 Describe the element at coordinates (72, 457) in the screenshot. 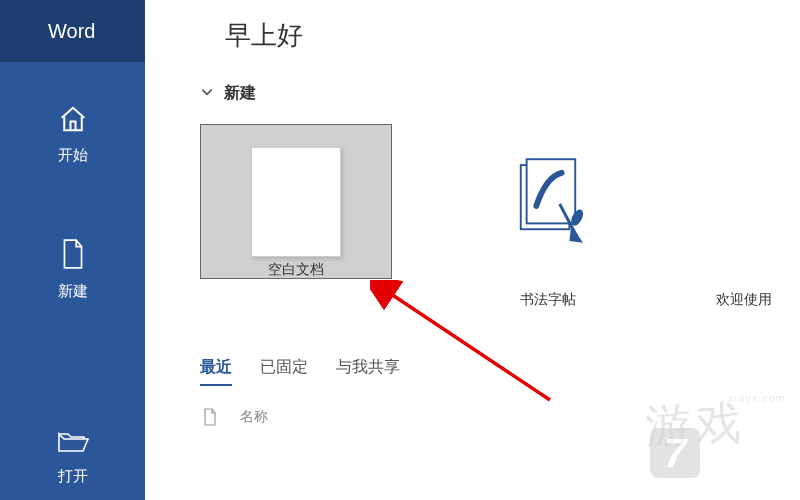

I see `nav-open: 打开` at that location.